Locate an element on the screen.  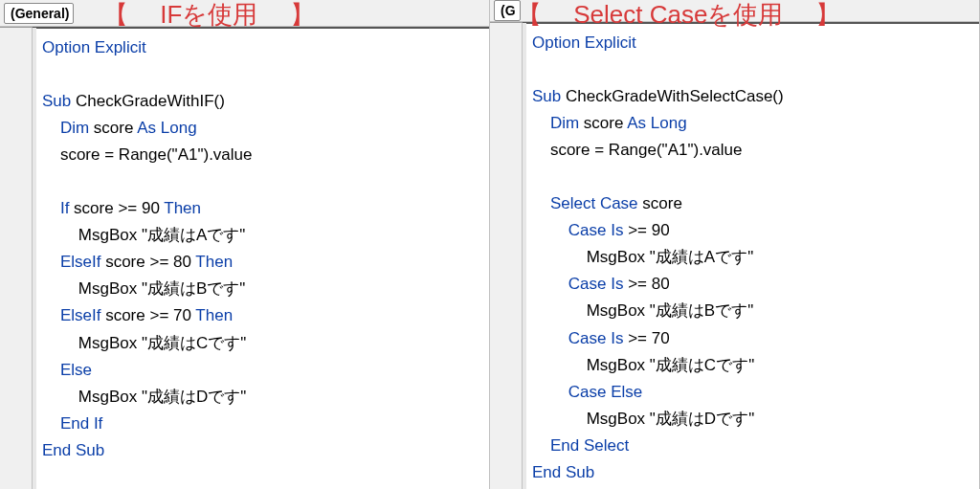
dropdown-value: (G is located at coordinates (508, 11).